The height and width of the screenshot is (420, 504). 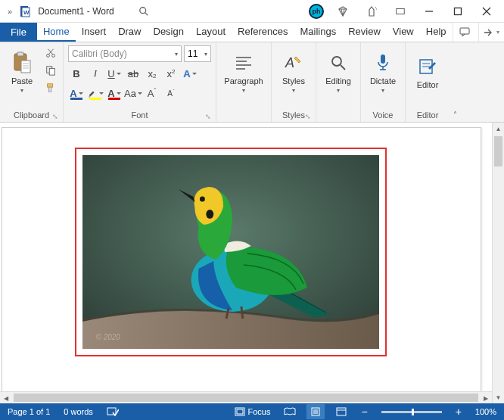 I want to click on paragraph-label, so click(x=244, y=120).